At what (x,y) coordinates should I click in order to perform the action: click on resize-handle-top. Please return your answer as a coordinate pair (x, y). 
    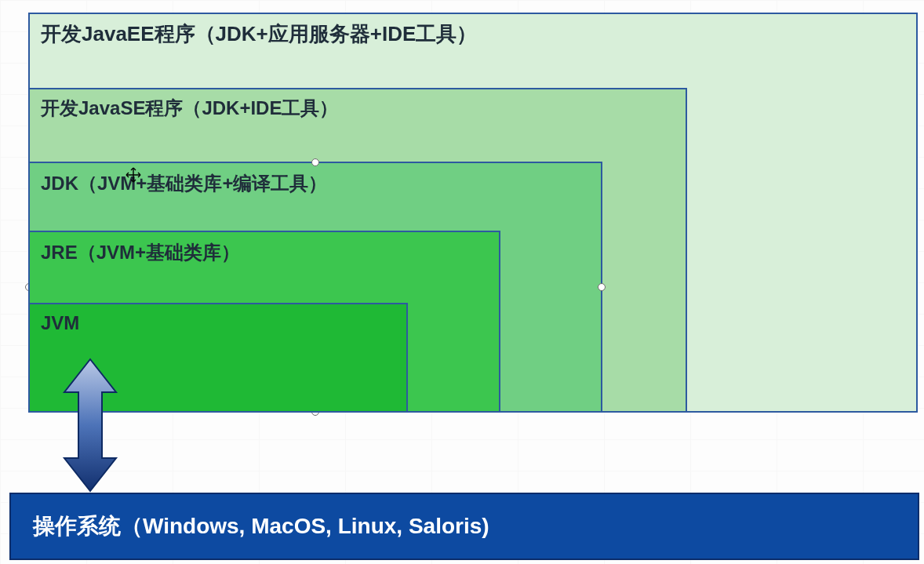
    Looking at the image, I should click on (315, 162).